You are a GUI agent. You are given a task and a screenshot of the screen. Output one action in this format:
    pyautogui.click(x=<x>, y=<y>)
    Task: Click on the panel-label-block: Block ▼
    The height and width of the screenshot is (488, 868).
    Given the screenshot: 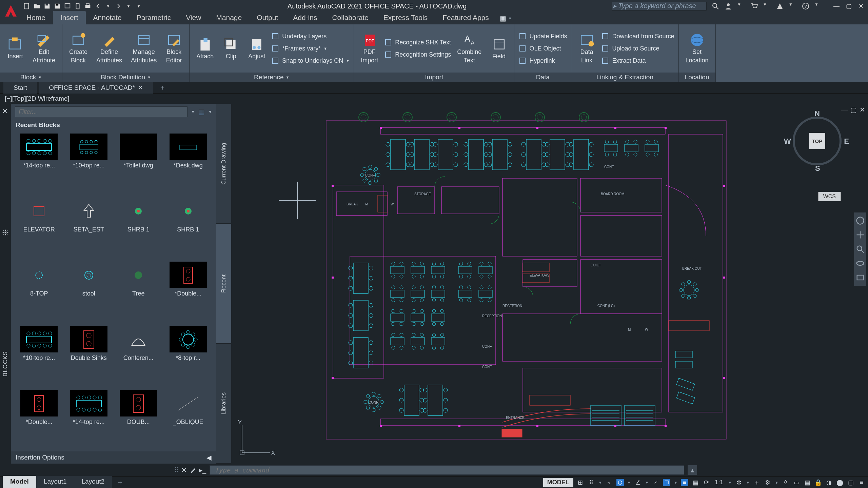 What is the action you would take?
    pyautogui.click(x=31, y=77)
    